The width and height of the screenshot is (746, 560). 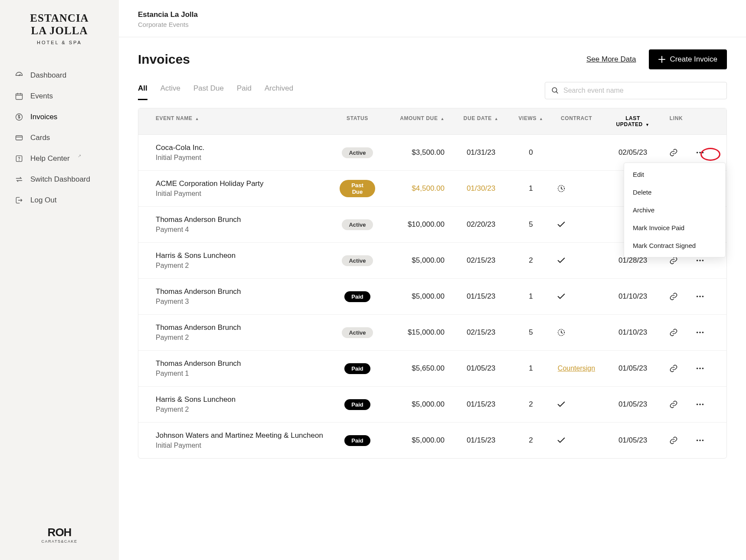 What do you see at coordinates (633, 368) in the screenshot?
I see `last-updated-value: 01/05/23` at bounding box center [633, 368].